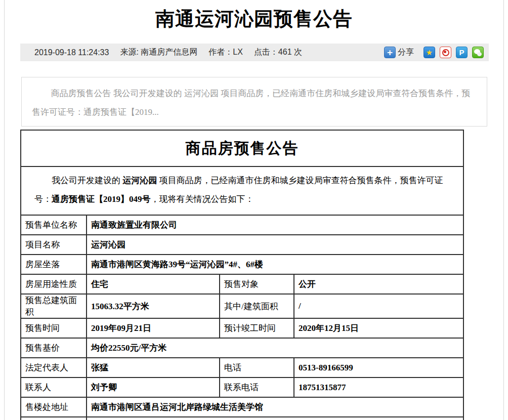 The height and width of the screenshot is (420, 508). Describe the element at coordinates (54, 407) in the screenshot. I see `field-label: 售楼处地址` at that location.